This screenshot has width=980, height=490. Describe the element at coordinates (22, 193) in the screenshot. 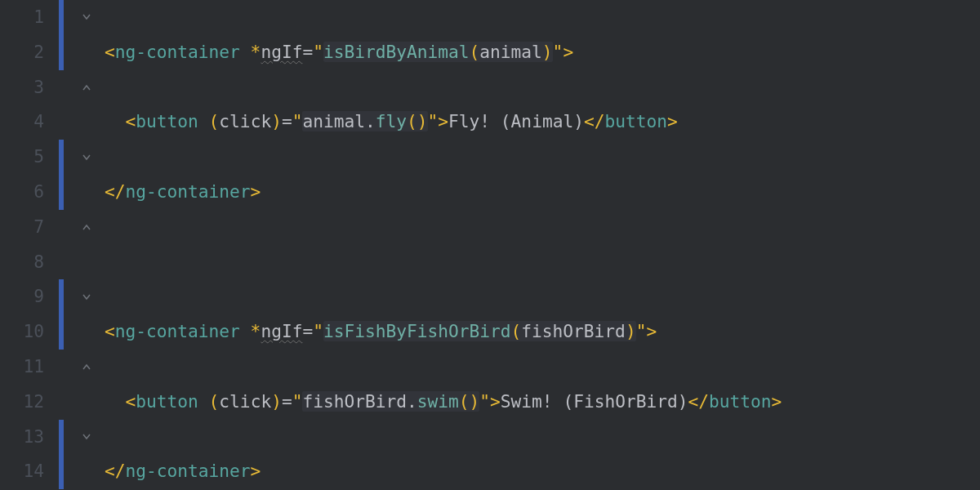

I see `line-number: 6` at that location.